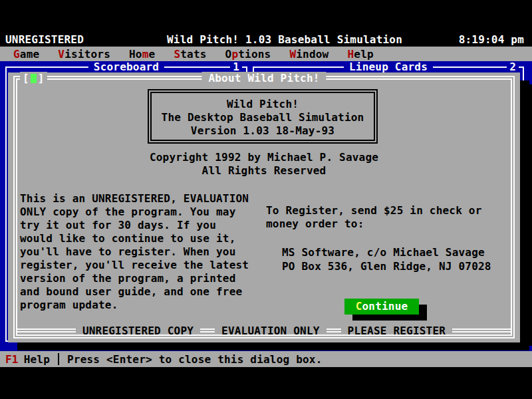 The width and height of the screenshot is (532, 399). What do you see at coordinates (266, 39) in the screenshot?
I see `app-title-bar: UNREGISTERED Wild Pitch! 1.03 Baseball S…` at bounding box center [266, 39].